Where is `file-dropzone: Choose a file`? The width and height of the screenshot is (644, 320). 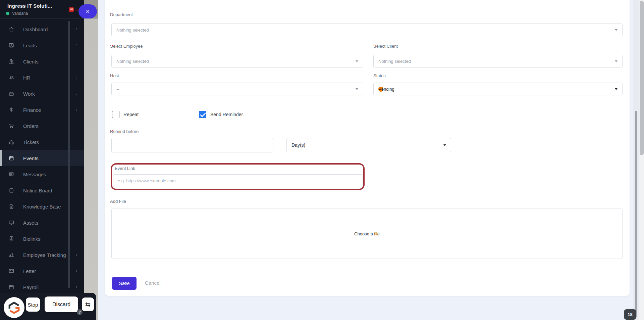
file-dropzone: Choose a file is located at coordinates (367, 234).